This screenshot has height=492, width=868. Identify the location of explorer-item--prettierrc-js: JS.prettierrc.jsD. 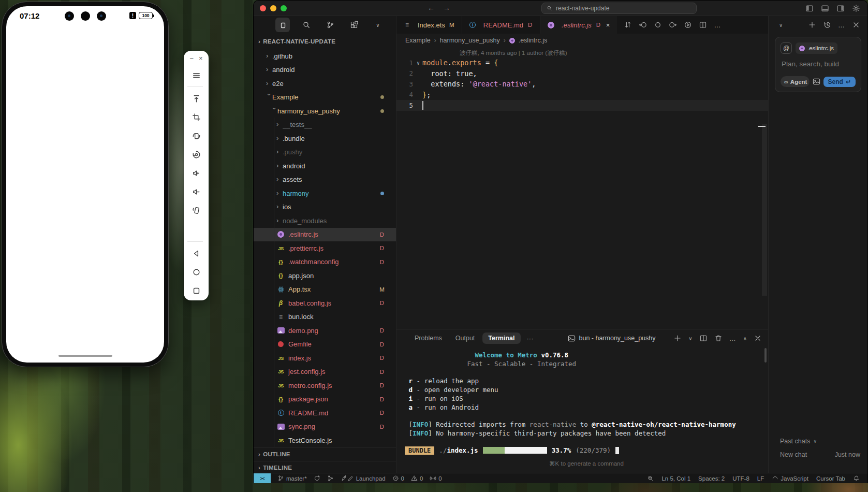
(325, 249).